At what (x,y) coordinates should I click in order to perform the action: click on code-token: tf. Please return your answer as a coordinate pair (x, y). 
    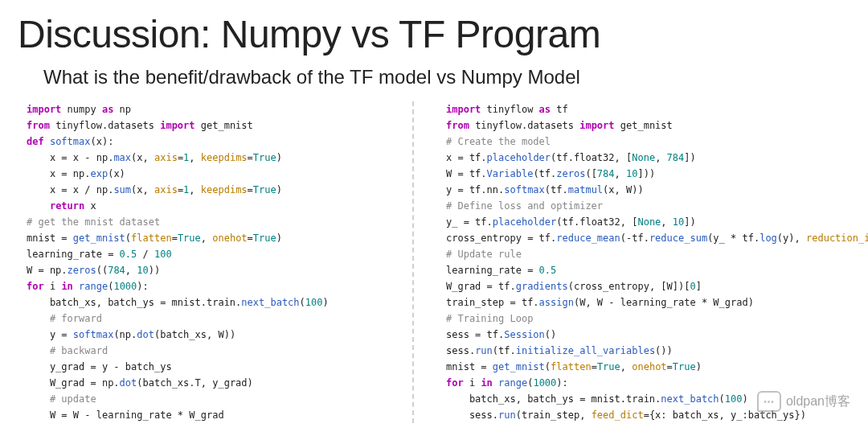
    Looking at the image, I should click on (559, 109).